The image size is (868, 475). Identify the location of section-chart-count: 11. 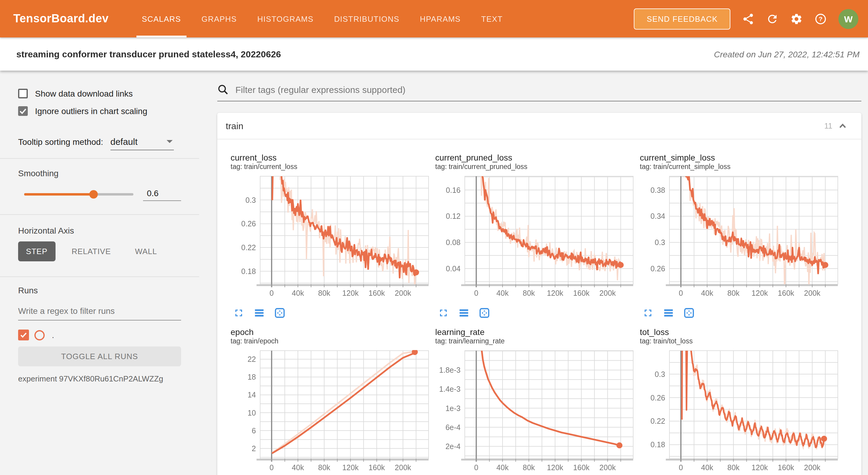
(828, 126).